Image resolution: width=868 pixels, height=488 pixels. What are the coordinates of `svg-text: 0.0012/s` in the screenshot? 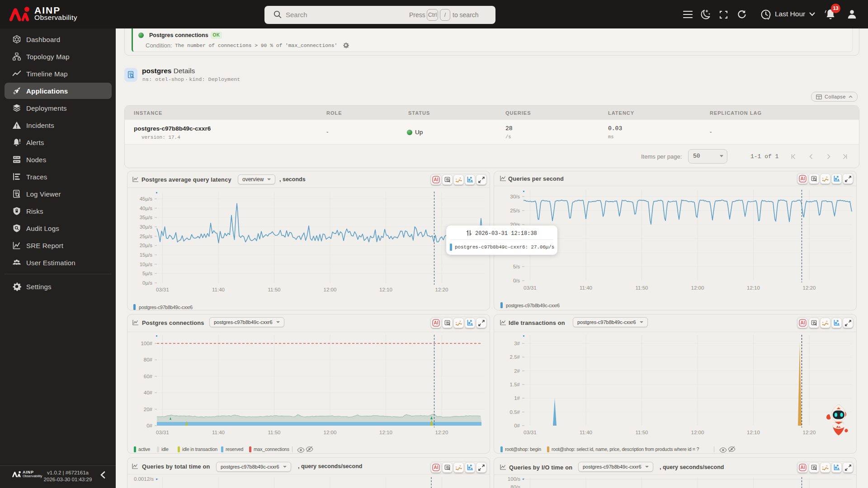 It's located at (144, 479).